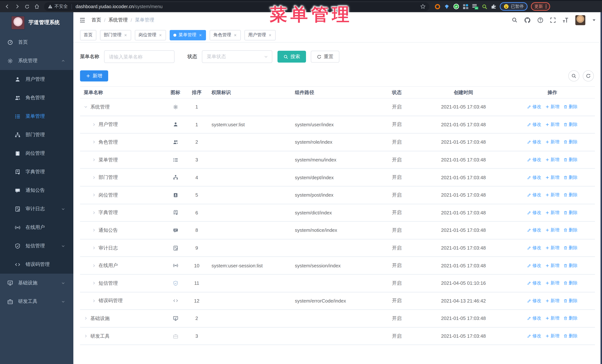 This screenshot has height=364, width=602. What do you see at coordinates (96, 20) in the screenshot?
I see `breadcrumb-home: 首页` at bounding box center [96, 20].